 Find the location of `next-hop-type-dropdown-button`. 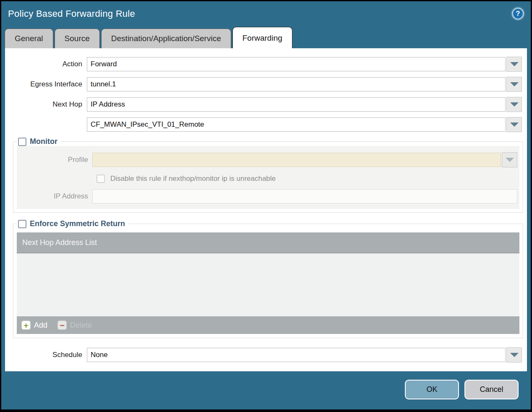

next-hop-type-dropdown-button is located at coordinates (514, 104).